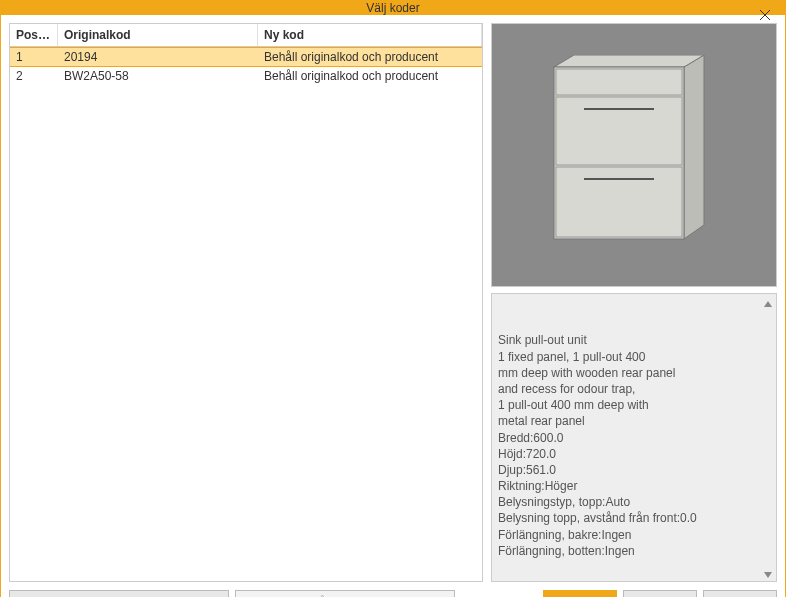 The height and width of the screenshot is (597, 786). What do you see at coordinates (768, 302) in the screenshot?
I see `scroll-up-icon` at bounding box center [768, 302].